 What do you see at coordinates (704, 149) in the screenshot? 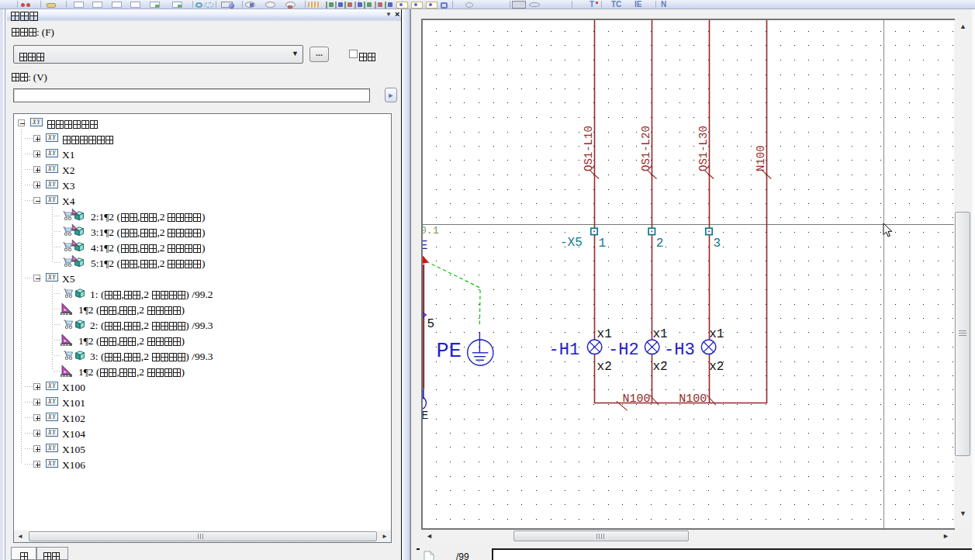
I see `svg-text: QS1-L30` at bounding box center [704, 149].